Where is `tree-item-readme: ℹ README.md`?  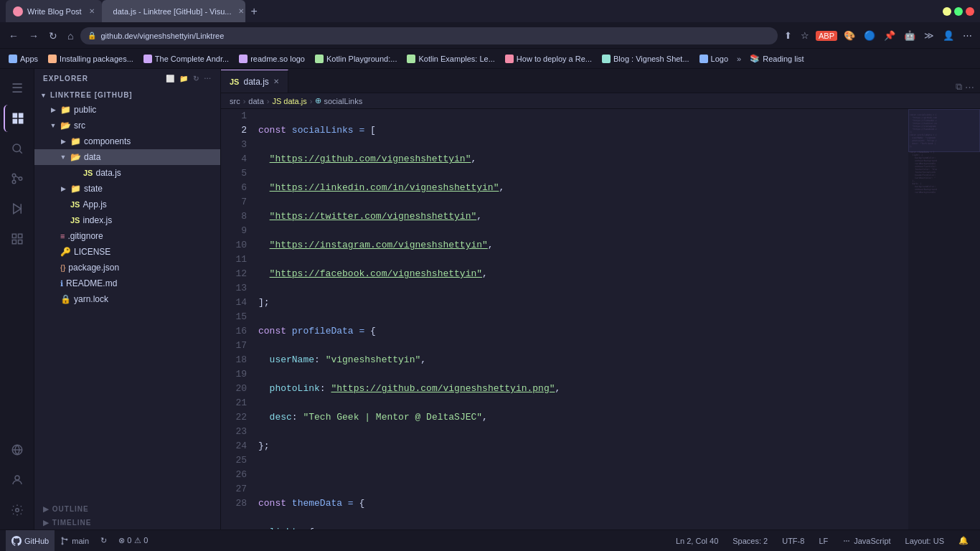
tree-item-readme: ℹ README.md is located at coordinates (128, 283).